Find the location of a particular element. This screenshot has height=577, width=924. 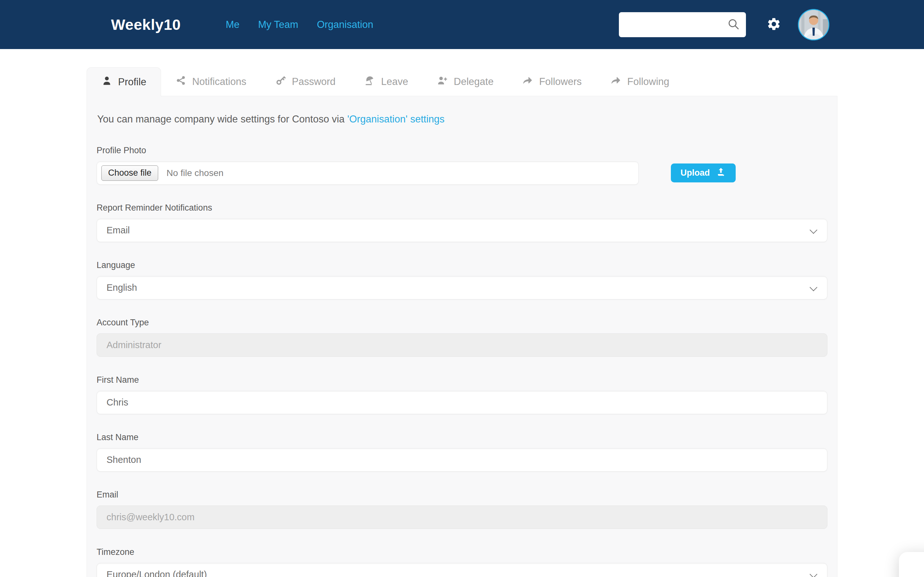

tab-following: Following is located at coordinates (640, 82).